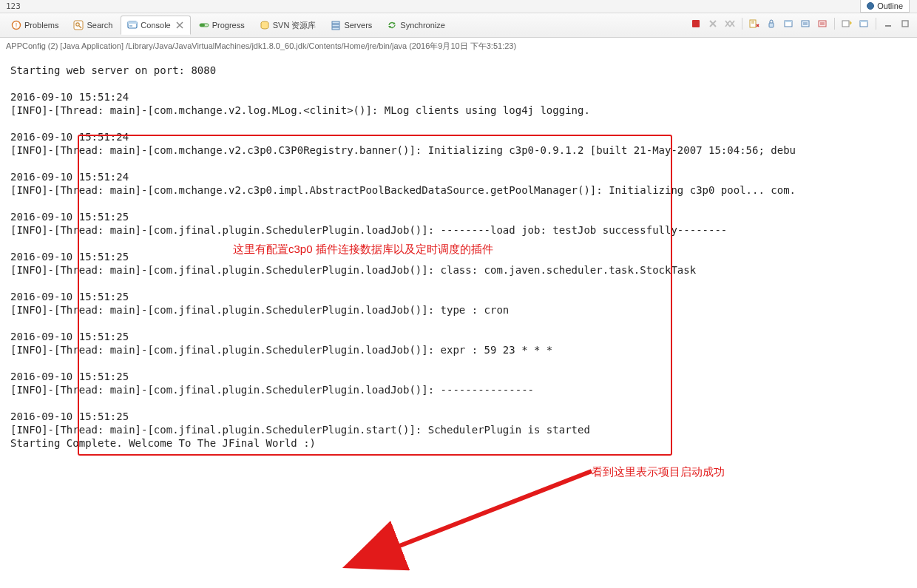 The image size is (917, 588). Describe the element at coordinates (805, 24) in the screenshot. I see `show-when-stdout-button` at that location.